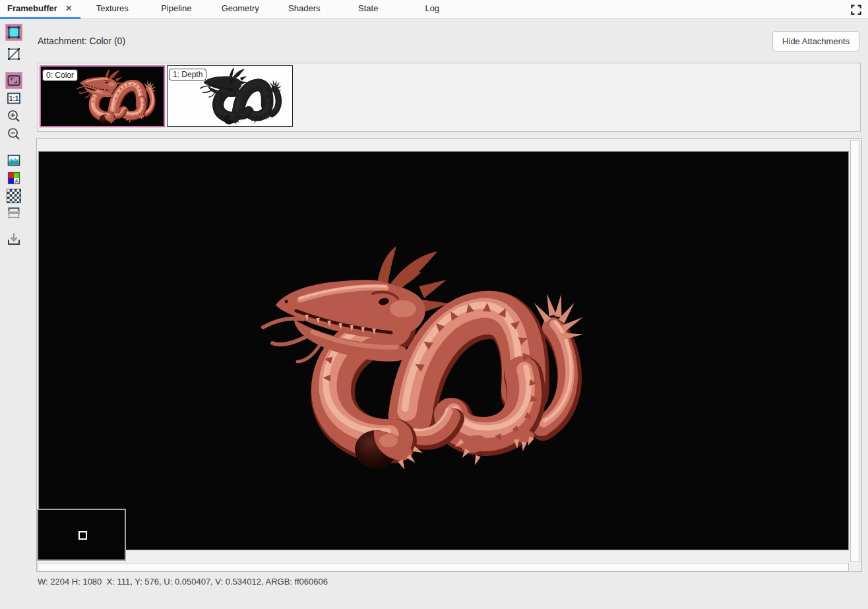  What do you see at coordinates (14, 54) in the screenshot?
I see `texture-none-icon` at bounding box center [14, 54].